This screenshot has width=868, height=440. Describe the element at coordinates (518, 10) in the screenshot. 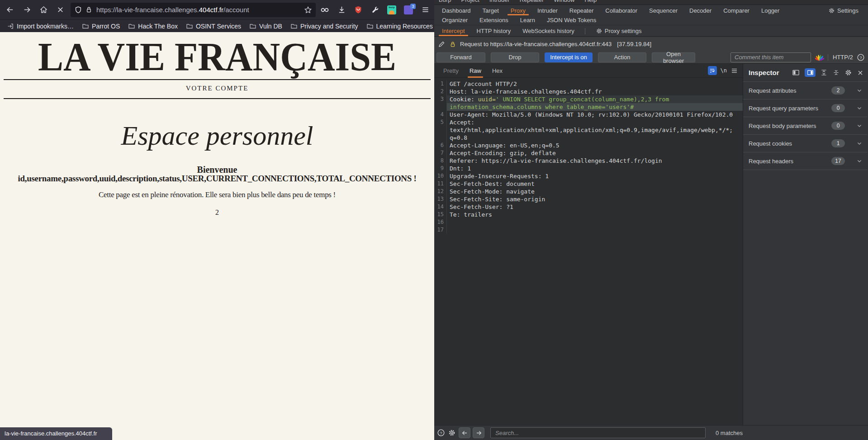

I see `tab-proxy: Proxy` at that location.